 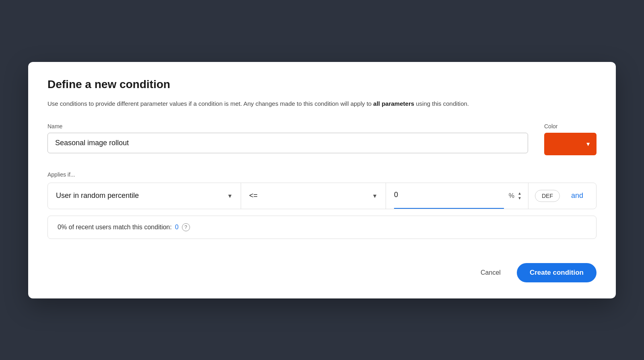 I want to click on condition-operator-dropdown-icon: ▼, so click(x=375, y=196).